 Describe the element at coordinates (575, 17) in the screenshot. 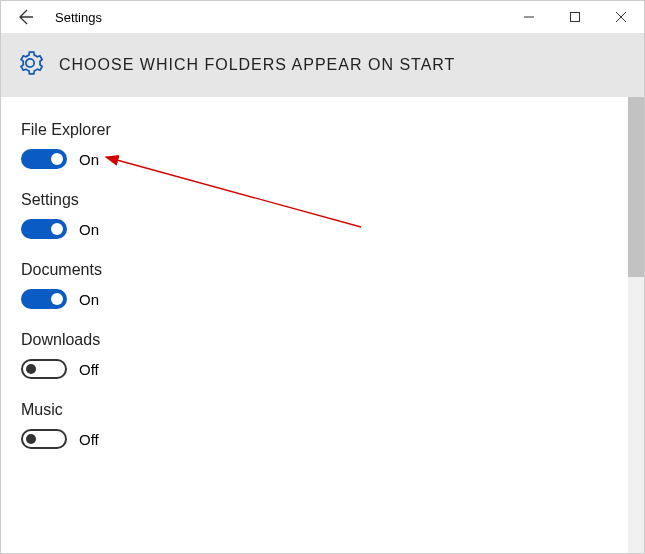

I see `maximize-icon` at that location.